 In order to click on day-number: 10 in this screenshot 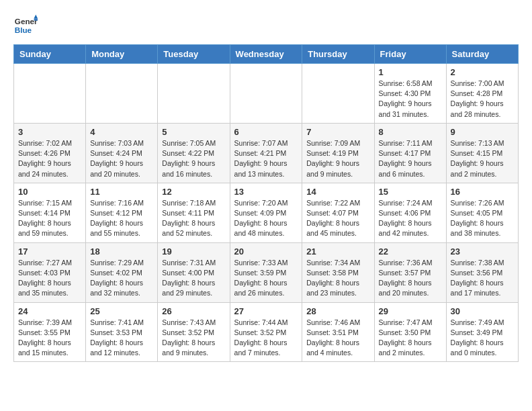, I will do `click(50, 192)`.